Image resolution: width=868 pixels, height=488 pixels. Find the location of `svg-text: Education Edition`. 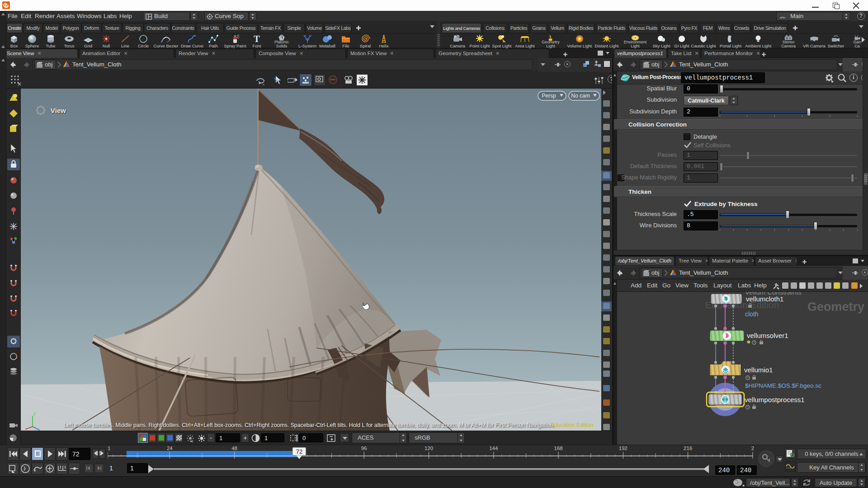

svg-text: Education Edition is located at coordinates (572, 425).